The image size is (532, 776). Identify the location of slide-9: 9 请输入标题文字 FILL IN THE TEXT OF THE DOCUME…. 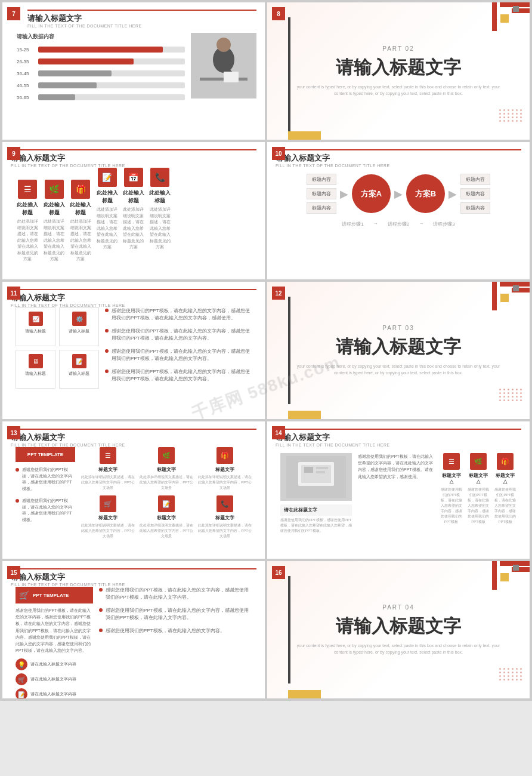
(134, 211).